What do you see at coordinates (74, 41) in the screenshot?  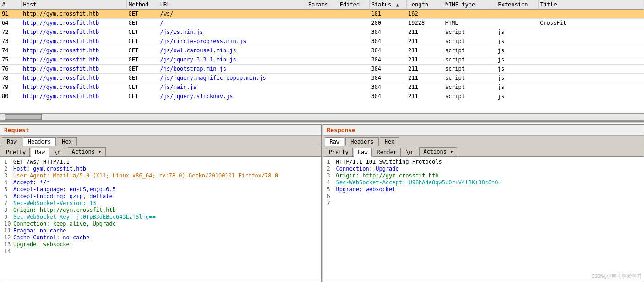 I see `table-cell: http://gym.crossfit.htb` at bounding box center [74, 41].